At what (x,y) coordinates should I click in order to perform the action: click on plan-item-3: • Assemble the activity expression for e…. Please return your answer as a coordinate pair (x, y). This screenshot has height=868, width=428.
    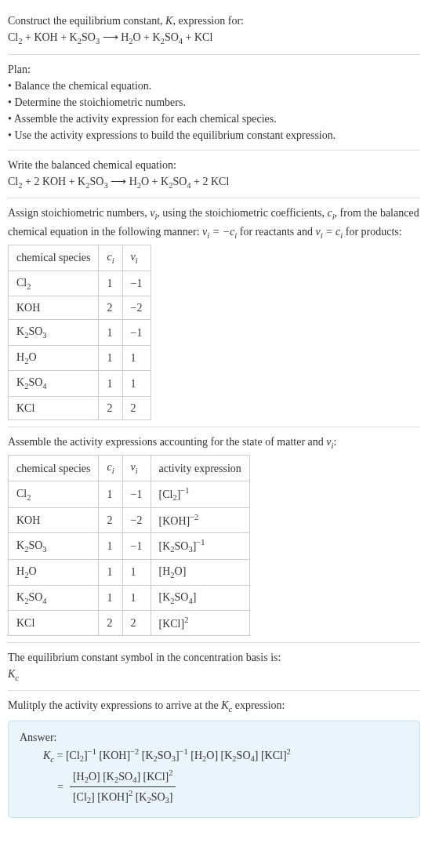
    Looking at the image, I should click on (214, 119).